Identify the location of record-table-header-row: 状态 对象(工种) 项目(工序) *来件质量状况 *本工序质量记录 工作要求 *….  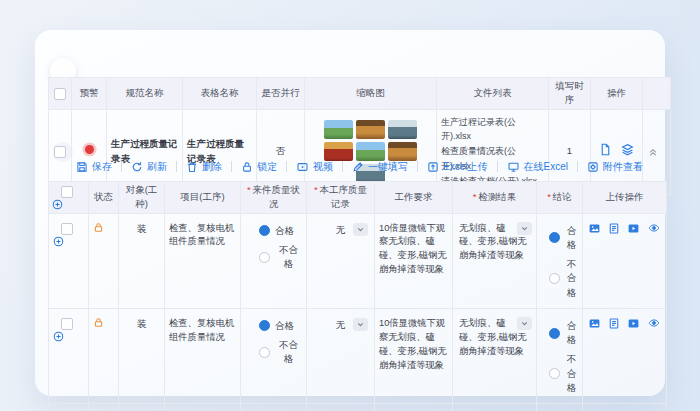
(358, 198).